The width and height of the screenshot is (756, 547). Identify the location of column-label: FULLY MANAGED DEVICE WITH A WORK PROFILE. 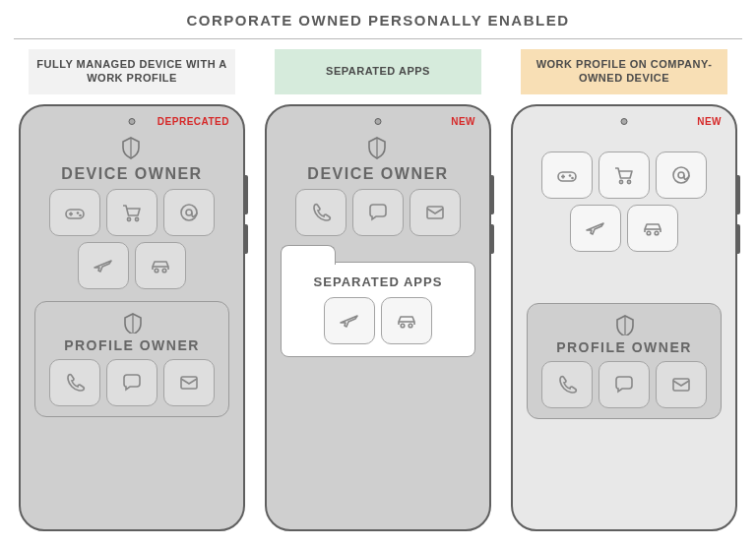
(132, 72).